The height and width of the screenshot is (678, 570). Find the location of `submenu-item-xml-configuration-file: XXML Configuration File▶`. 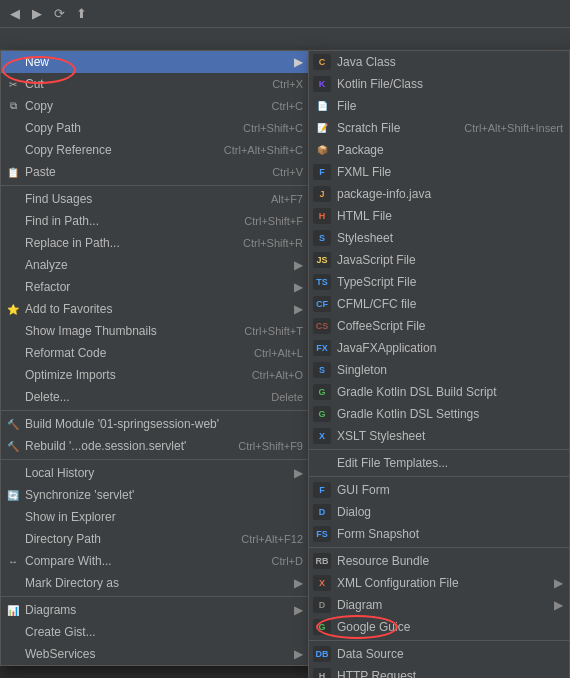

submenu-item-xml-configuration-file: XXML Configuration File▶ is located at coordinates (439, 583).